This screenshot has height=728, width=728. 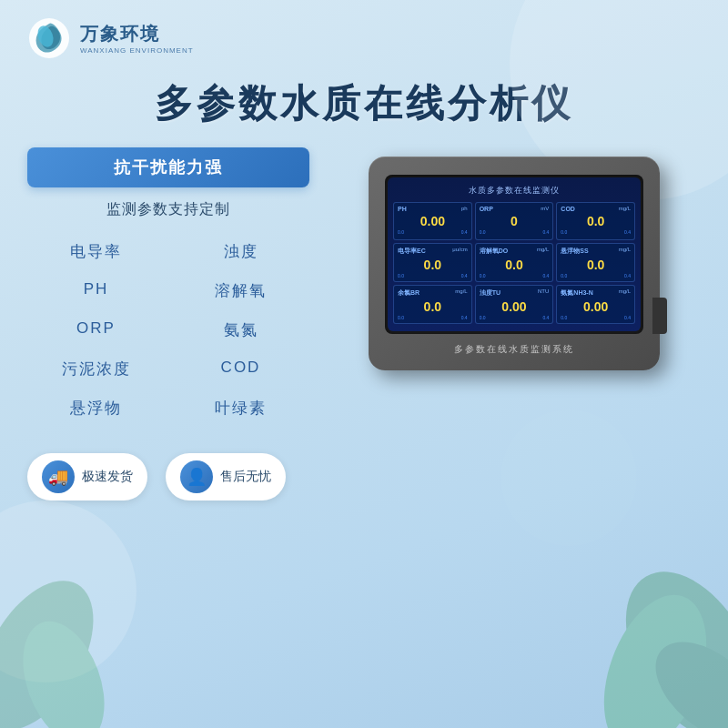 What do you see at coordinates (514, 255) in the screenshot?
I see `device-screen: 水质多参数在线监测仪 PH ph 0.00 0.00.4` at bounding box center [514, 255].